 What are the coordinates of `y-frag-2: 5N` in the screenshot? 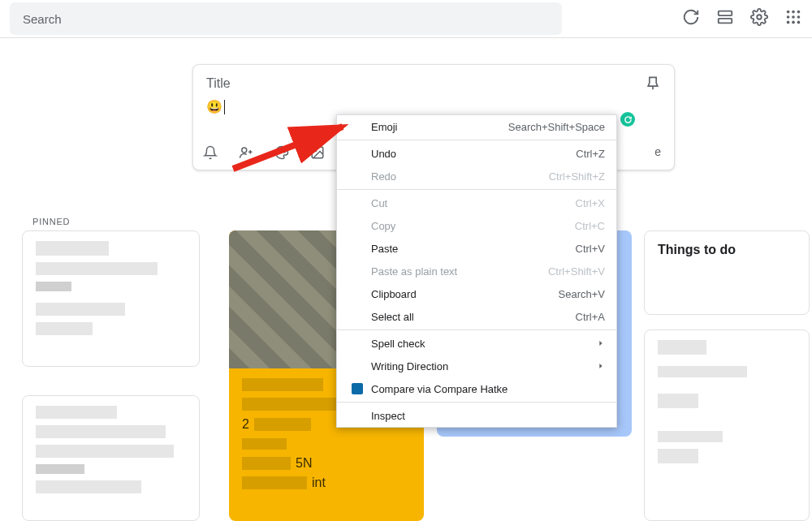 It's located at (304, 463).